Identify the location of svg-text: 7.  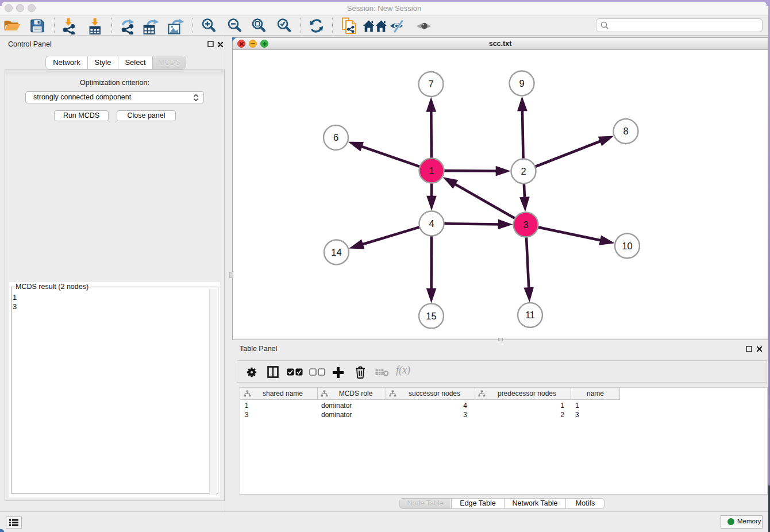
(431, 84).